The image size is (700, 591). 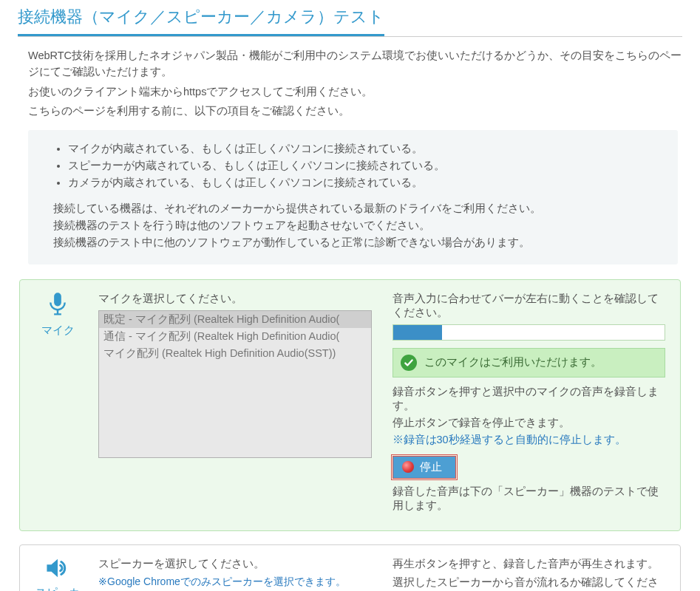 I want to click on intro-line-2: お使いのクライアント端末からhttpsでアクセスしてご利用ください。, so click(x=355, y=92).